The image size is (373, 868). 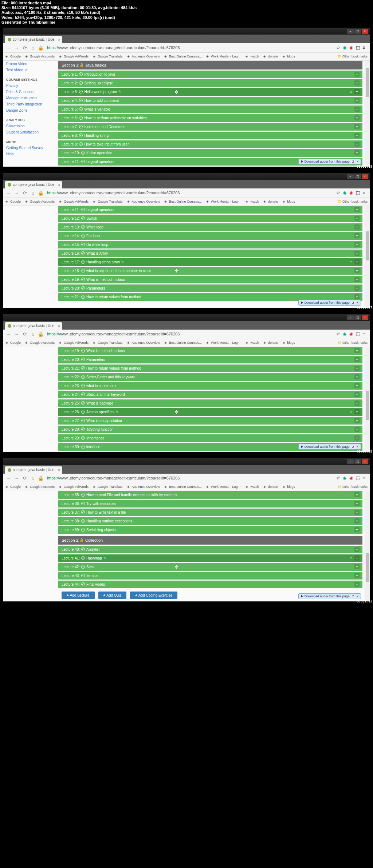 What do you see at coordinates (13, 343) in the screenshot?
I see `bookmark-item: ◈Google` at bounding box center [13, 343].